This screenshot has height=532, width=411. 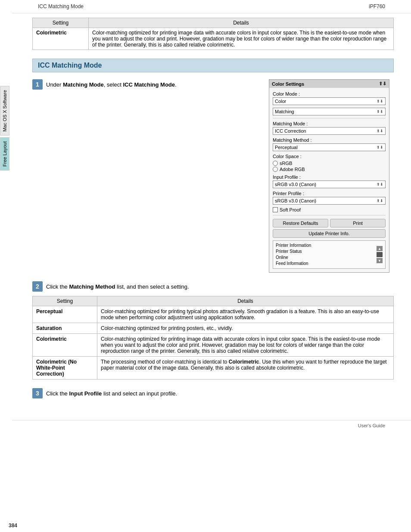 What do you see at coordinates (329, 223) in the screenshot?
I see `dialog-bottom-buttons: Restore Defaults Print` at bounding box center [329, 223].